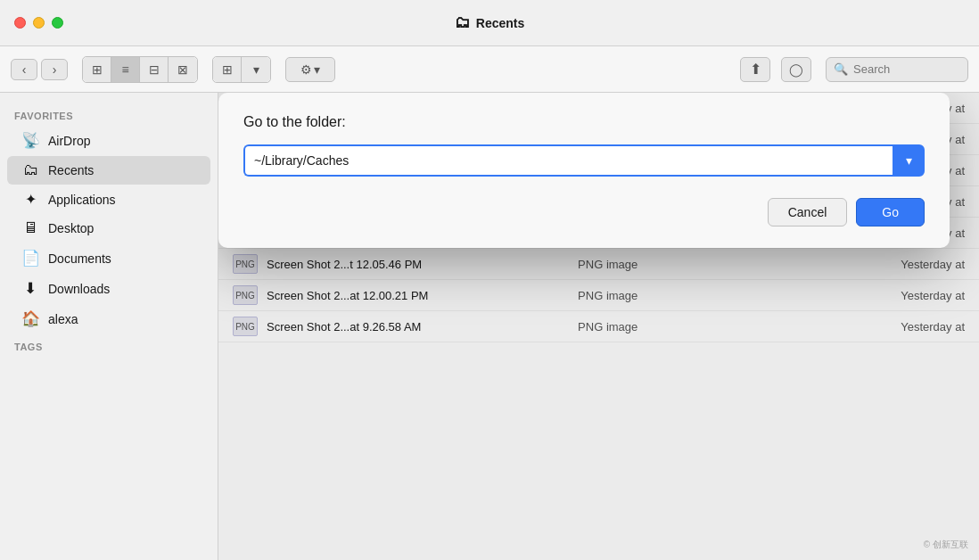  What do you see at coordinates (490, 70) in the screenshot?
I see `toolbar: ‹ › ⊞ ≡ ⊟ ⊠ ⊞ ▾ ⚙ ▾ ⬆ ◯` at bounding box center [490, 70].